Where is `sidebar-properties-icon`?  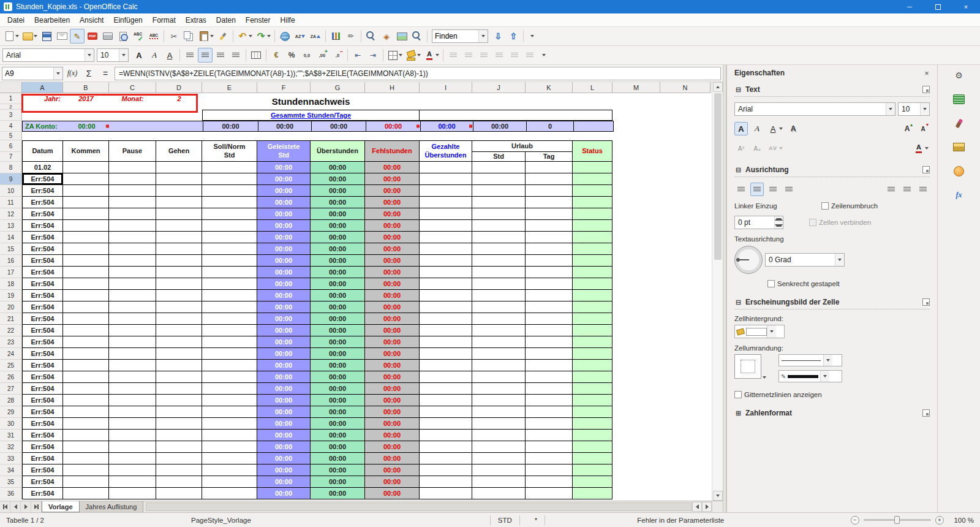 sidebar-properties-icon is located at coordinates (959, 99).